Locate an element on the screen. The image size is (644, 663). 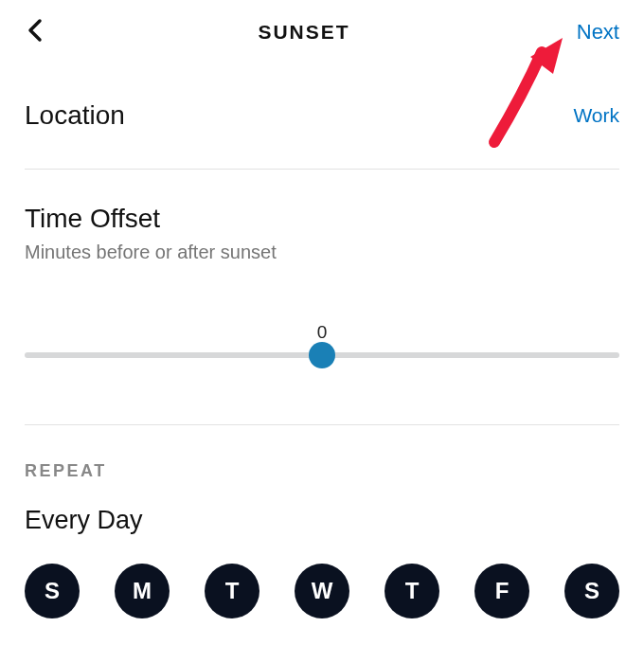
slider-thumb is located at coordinates (322, 355).